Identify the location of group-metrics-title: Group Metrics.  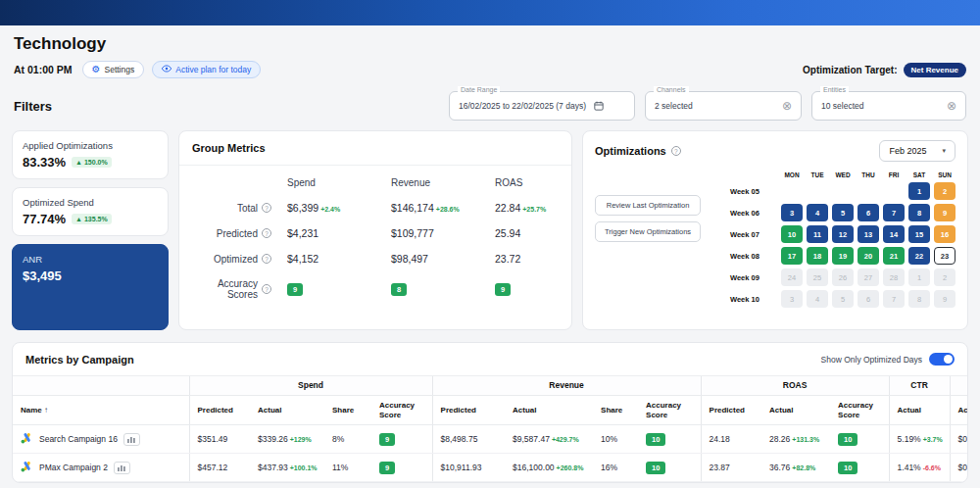
(229, 148).